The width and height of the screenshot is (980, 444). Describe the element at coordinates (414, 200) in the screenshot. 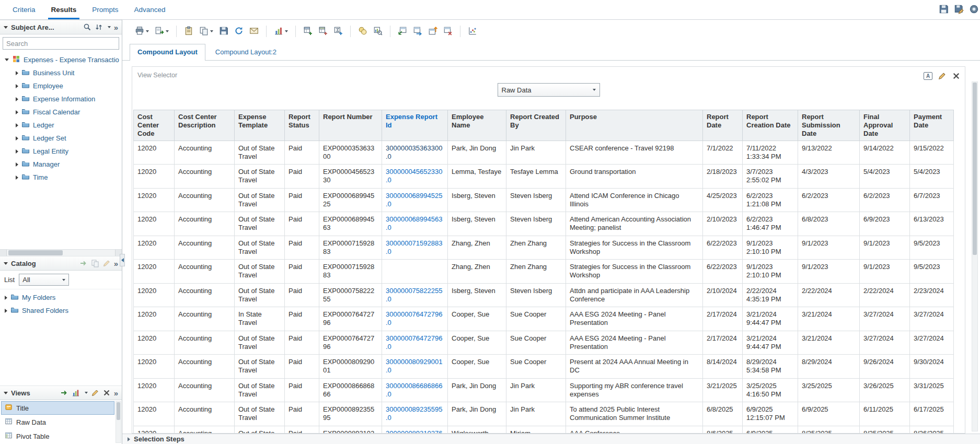

I see `expense-report-id-link: 300000068994525.0` at that location.